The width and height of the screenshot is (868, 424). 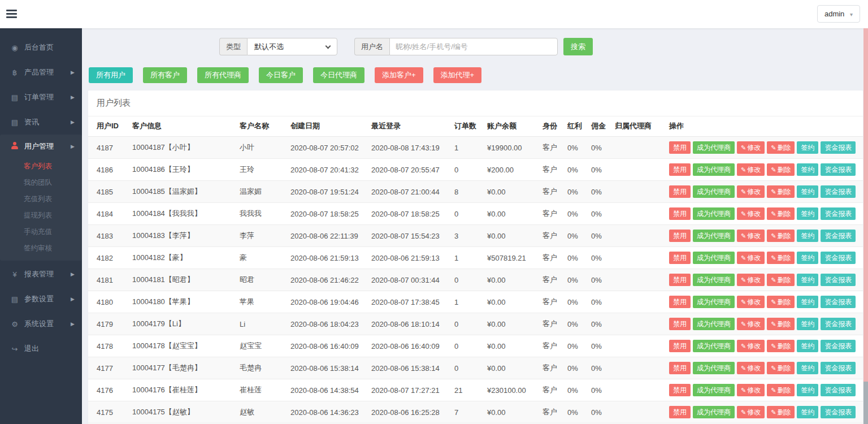 What do you see at coordinates (281, 75) in the screenshot?
I see `filter-button-4: 今日客户` at bounding box center [281, 75].